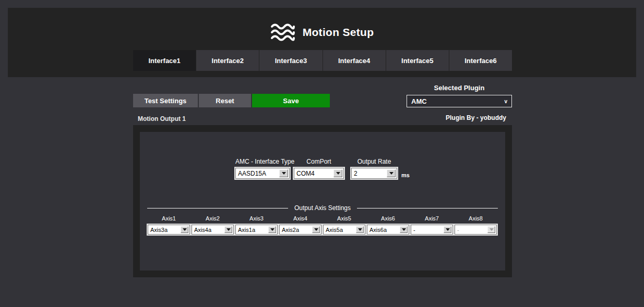 This screenshot has height=307, width=644. Describe the element at coordinates (322, 32) in the screenshot. I see `brand: Motion Setup` at that location.